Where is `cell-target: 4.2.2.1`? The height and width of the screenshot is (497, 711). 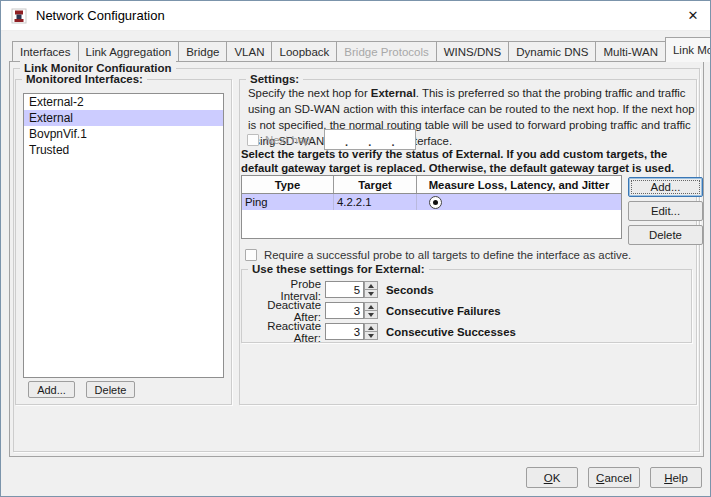 cell-target: 4.2.2.1 is located at coordinates (376, 202).